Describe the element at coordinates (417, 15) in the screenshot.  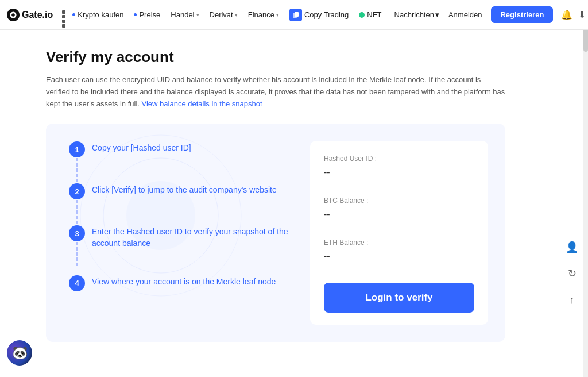
I see `nav-nachrichten: Nachrichten ▾` at that location.